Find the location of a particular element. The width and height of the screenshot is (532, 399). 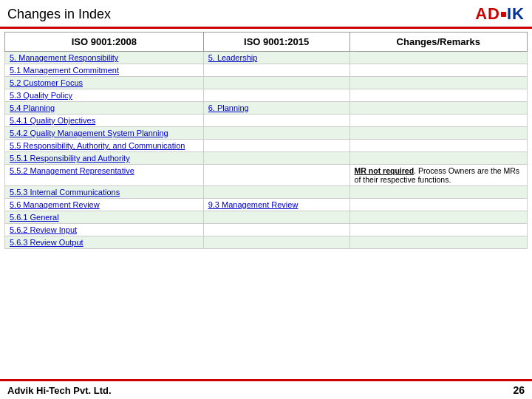

logo-ik: IK is located at coordinates (516, 13).